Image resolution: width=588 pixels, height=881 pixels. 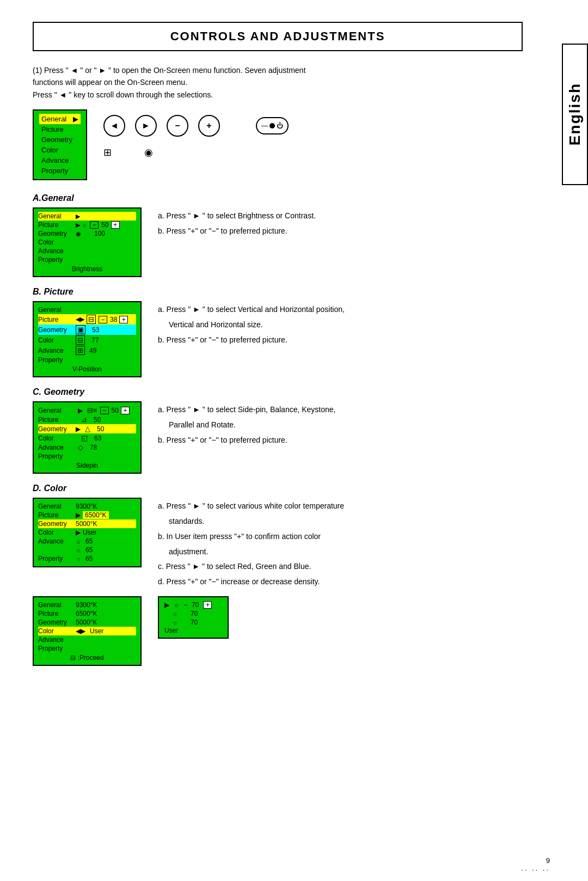 What do you see at coordinates (87, 429) in the screenshot?
I see `panel-c-geometry: Geometry ▶ △ 50` at bounding box center [87, 429].